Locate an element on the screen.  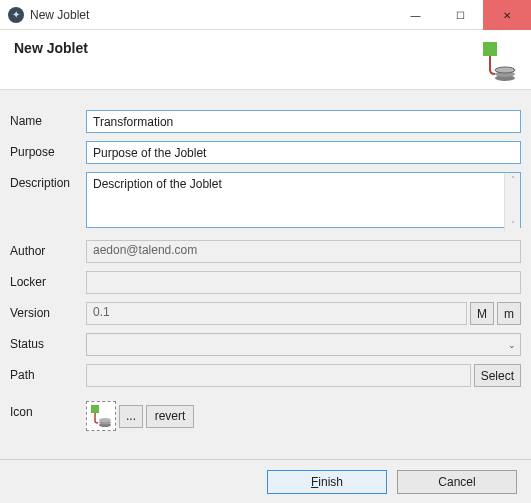
icon-revert-button: revert is located at coordinates (170, 416).